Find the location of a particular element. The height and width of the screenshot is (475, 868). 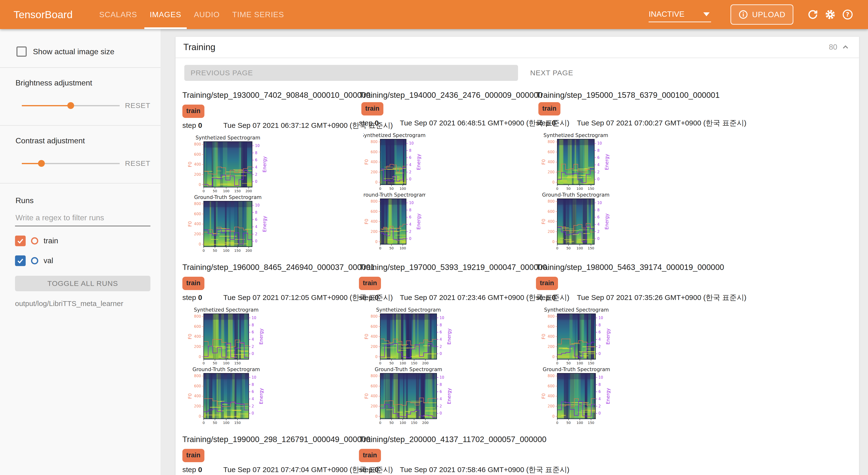

upload-label: UPLOAD is located at coordinates (769, 15).